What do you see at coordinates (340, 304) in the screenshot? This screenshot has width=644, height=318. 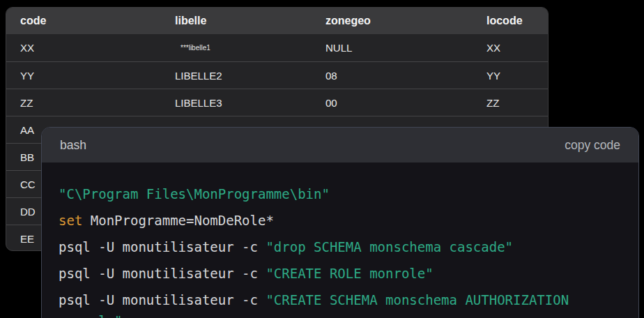 I see `code-line: psql -U monutilisateur -c "CREATE SCHEMA…` at bounding box center [340, 304].